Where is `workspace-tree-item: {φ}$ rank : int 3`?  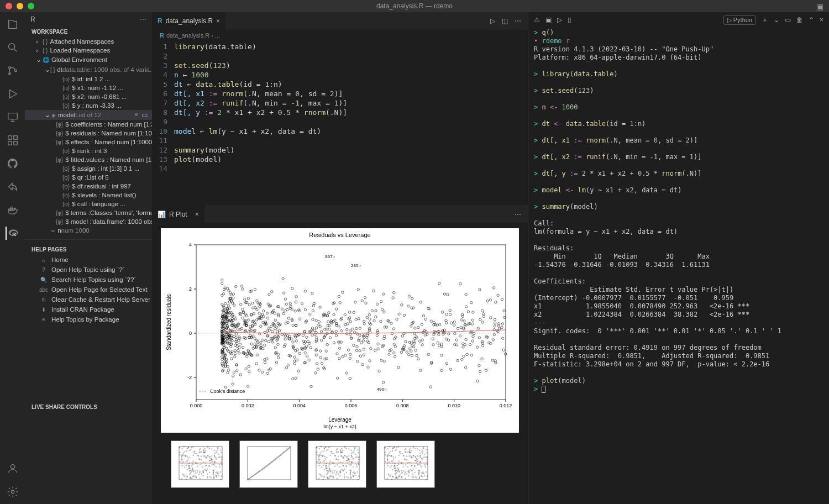
workspace-tree-item: {φ}$ rank : int 3 is located at coordinates (88, 151).